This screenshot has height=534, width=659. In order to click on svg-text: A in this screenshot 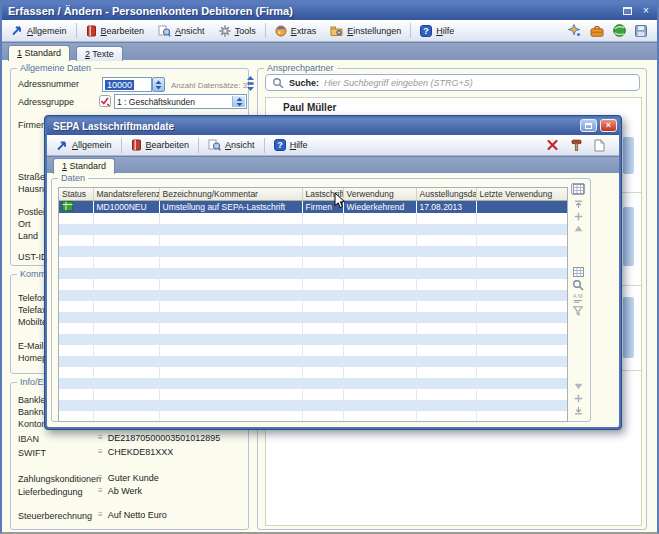, I will do `click(575, 296)`.